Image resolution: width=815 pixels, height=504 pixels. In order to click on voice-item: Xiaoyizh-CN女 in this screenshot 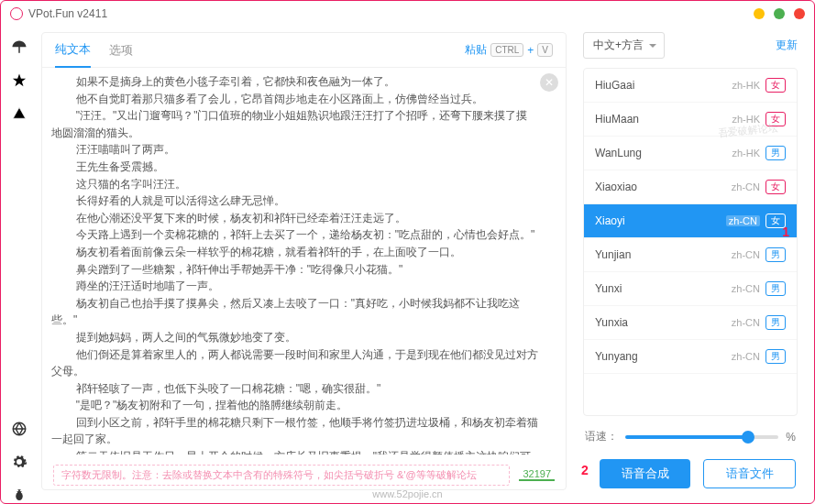, I will do `click(690, 222)`.